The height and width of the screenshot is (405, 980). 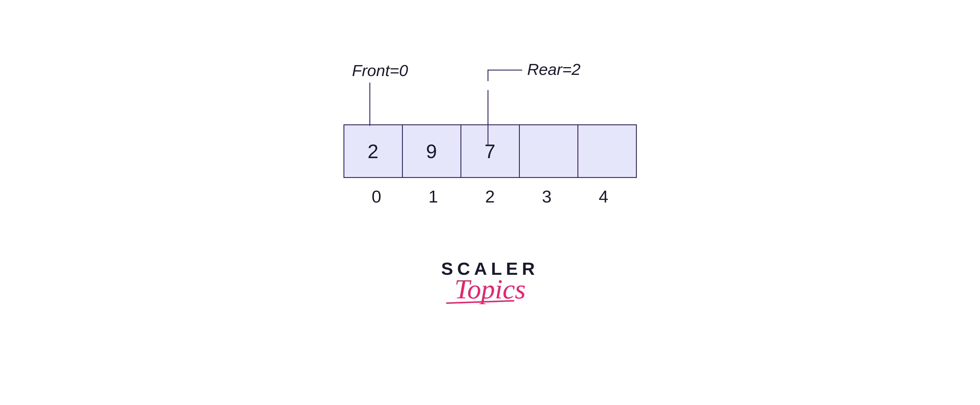 What do you see at coordinates (490, 151) in the screenshot?
I see `queue-array: 2 9 7` at bounding box center [490, 151].